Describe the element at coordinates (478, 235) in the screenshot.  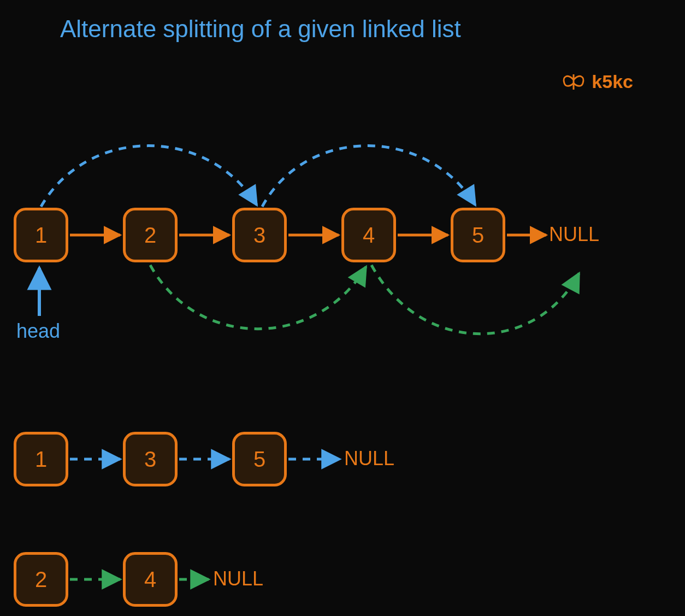
I see `main-node-5: 5` at that location.